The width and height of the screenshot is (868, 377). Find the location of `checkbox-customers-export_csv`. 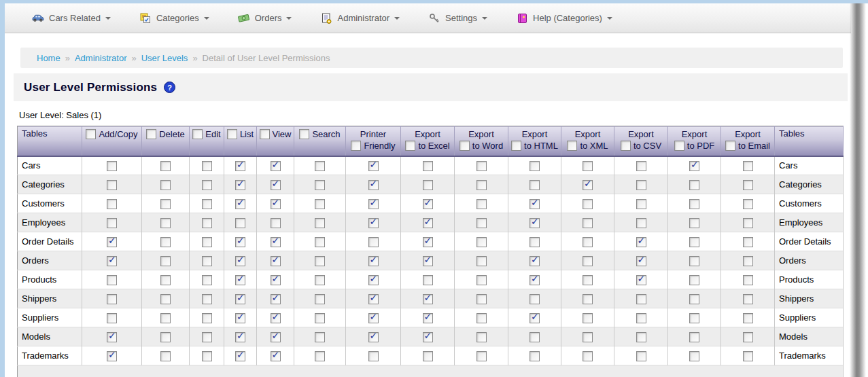

checkbox-customers-export_csv is located at coordinates (642, 204).